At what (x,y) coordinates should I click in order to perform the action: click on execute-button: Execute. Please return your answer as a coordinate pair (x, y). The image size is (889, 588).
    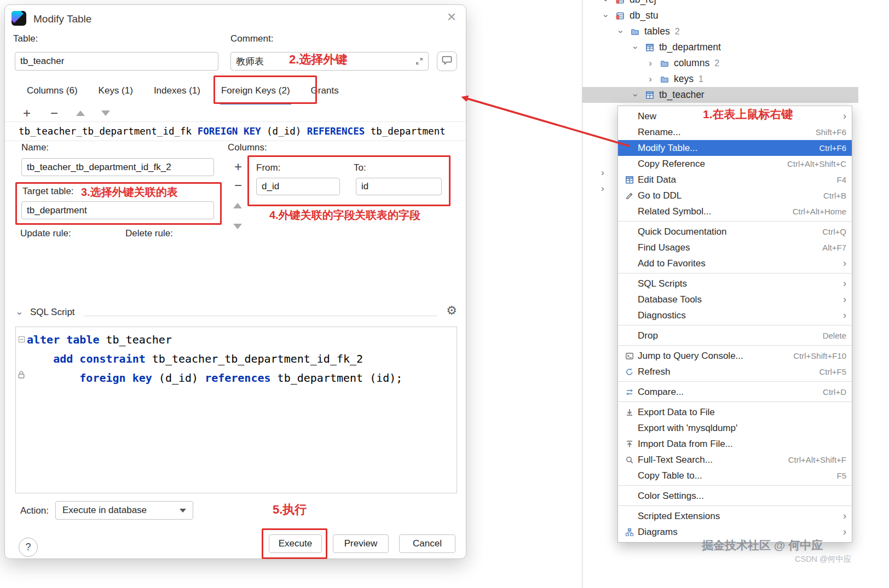
    Looking at the image, I should click on (296, 544).